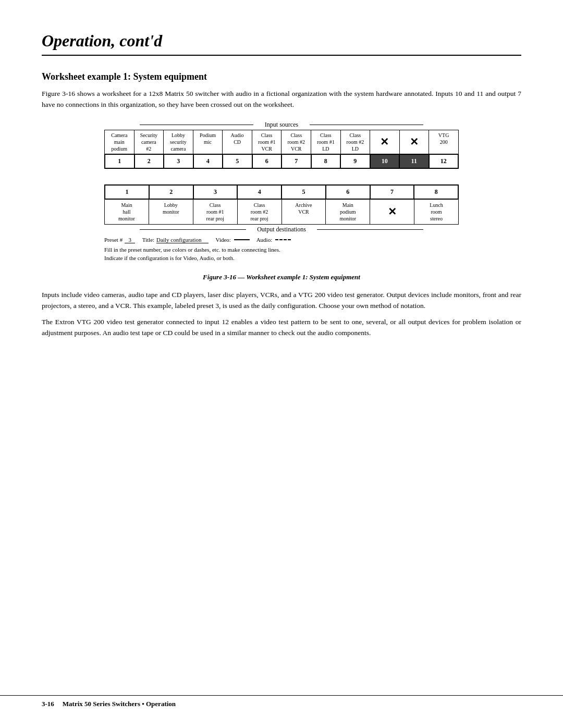 The height and width of the screenshot is (728, 563). What do you see at coordinates (356, 162) in the screenshot?
I see `input-num-9: 9` at bounding box center [356, 162].